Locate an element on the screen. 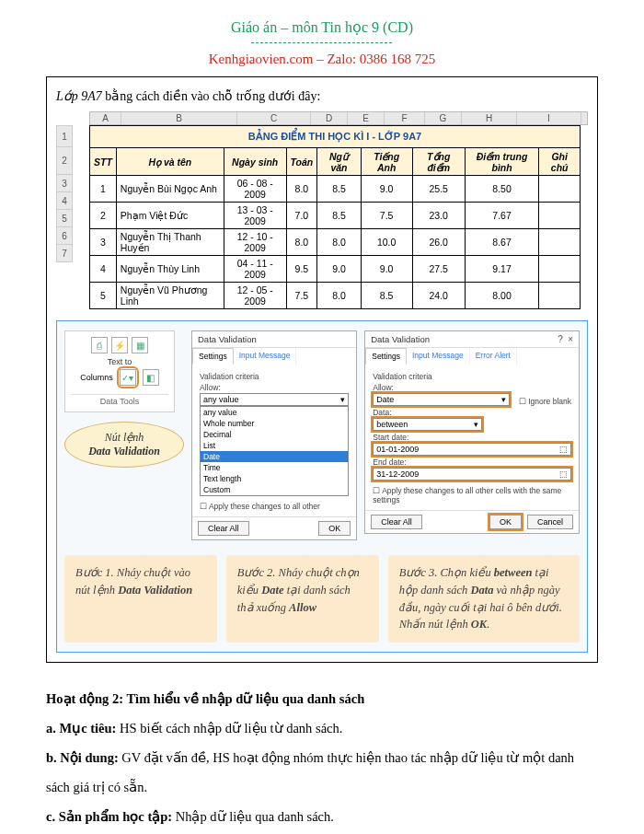 Image resolution: width=644 pixels, height=834 pixels. table-cell: 8.00 is located at coordinates (502, 296).